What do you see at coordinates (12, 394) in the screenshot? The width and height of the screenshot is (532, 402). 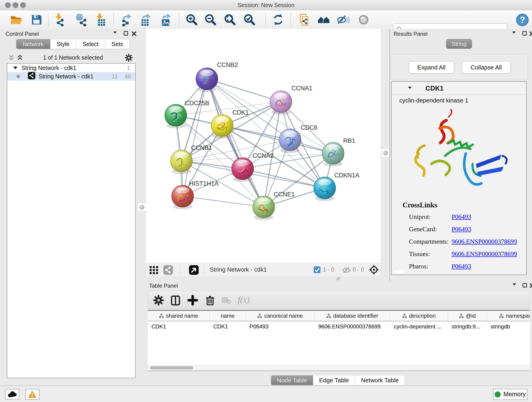 I see `cloud-status-button` at bounding box center [12, 394].